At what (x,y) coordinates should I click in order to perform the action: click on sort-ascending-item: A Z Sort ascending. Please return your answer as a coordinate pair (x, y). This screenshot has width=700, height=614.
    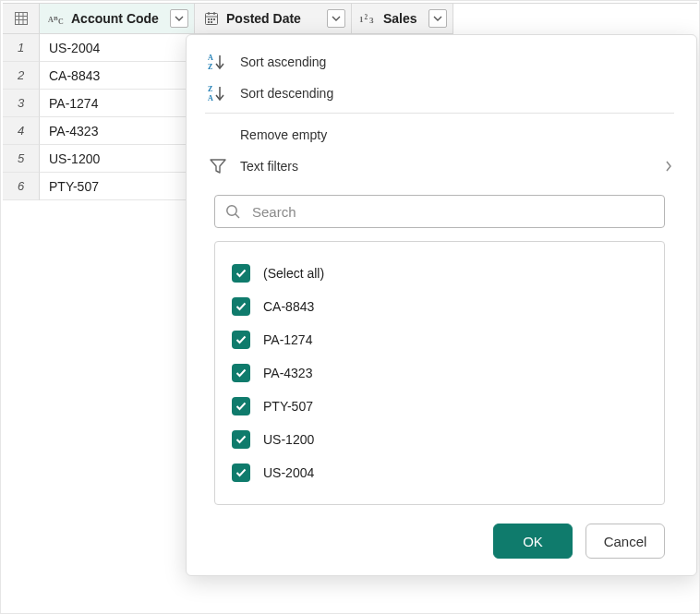
    Looking at the image, I should click on (440, 62).